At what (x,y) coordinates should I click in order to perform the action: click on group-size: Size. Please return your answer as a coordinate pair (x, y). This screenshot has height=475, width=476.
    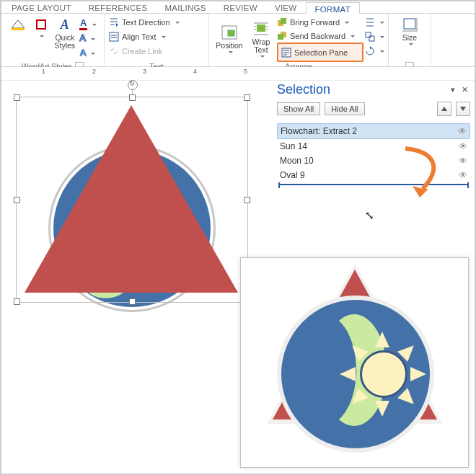
    Looking at the image, I should click on (410, 43).